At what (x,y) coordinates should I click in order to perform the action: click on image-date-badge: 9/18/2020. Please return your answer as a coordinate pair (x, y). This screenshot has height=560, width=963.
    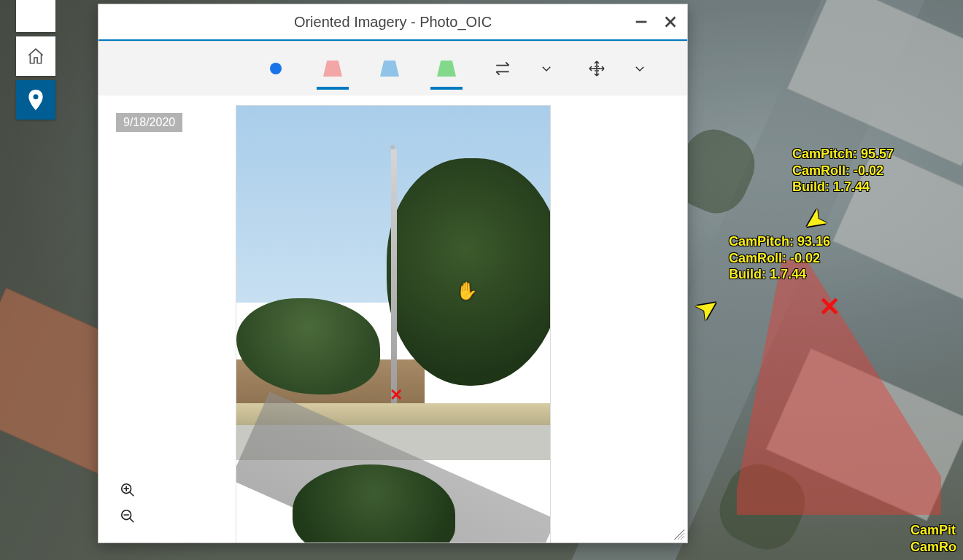
    Looking at the image, I should click on (149, 122).